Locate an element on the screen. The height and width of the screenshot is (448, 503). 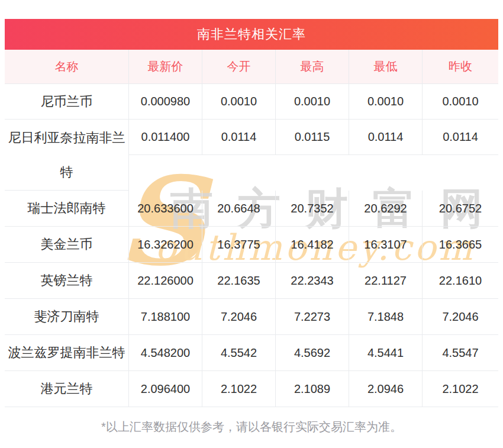
value-cell: 4.5692 is located at coordinates (312, 353).